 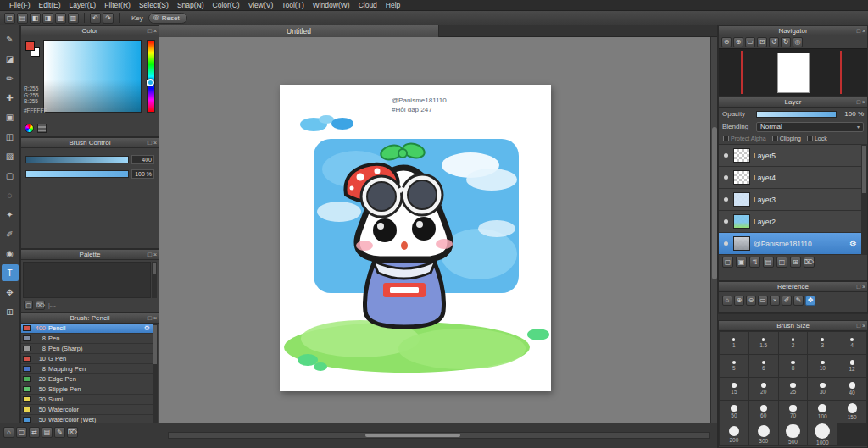 What do you see at coordinates (34, 432) in the screenshot?
I see `flip-view-icon: ⇄` at bounding box center [34, 432].